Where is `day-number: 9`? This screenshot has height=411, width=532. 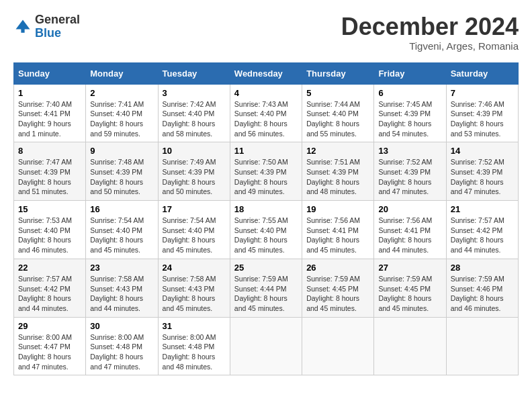 day-number: 9 is located at coordinates (122, 150).